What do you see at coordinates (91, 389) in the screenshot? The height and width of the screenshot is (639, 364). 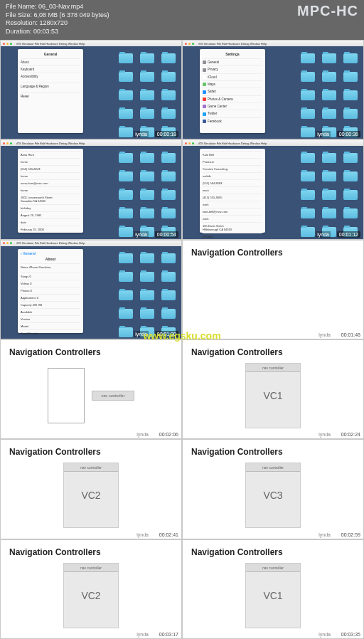 I see `thumbnail-cell: Navigation Controllersnav controllerlynd…` at bounding box center [91, 389].